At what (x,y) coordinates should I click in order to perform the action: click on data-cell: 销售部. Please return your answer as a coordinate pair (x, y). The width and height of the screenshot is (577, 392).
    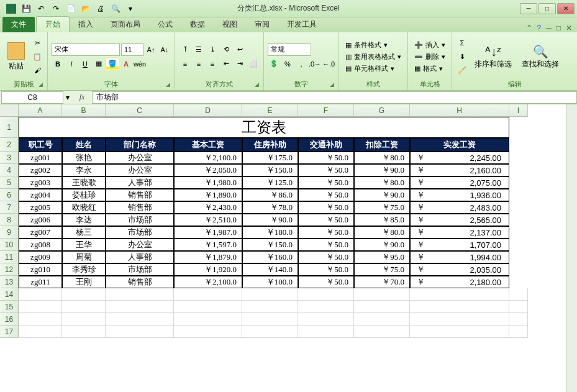
    Looking at the image, I should click on (140, 195).